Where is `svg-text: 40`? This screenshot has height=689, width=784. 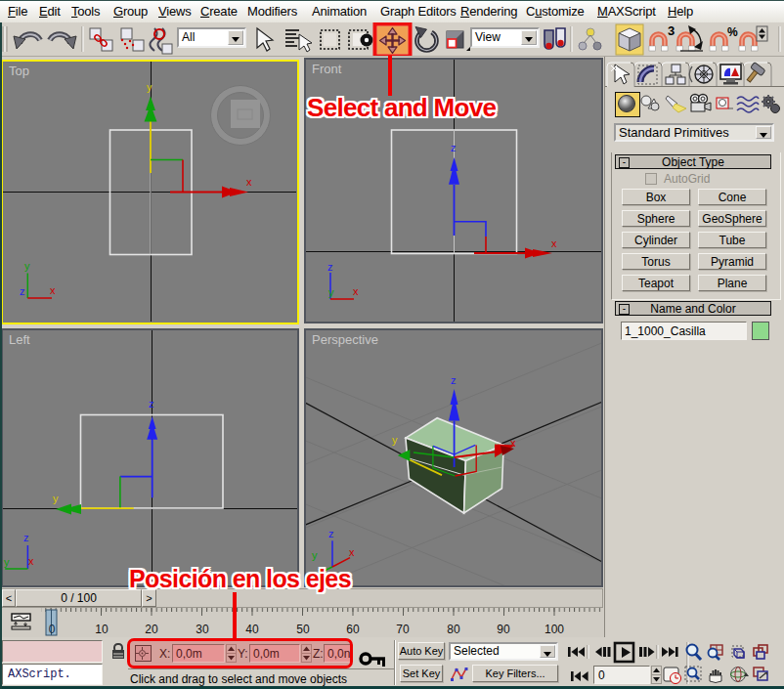
svg-text: 40 is located at coordinates (252, 629).